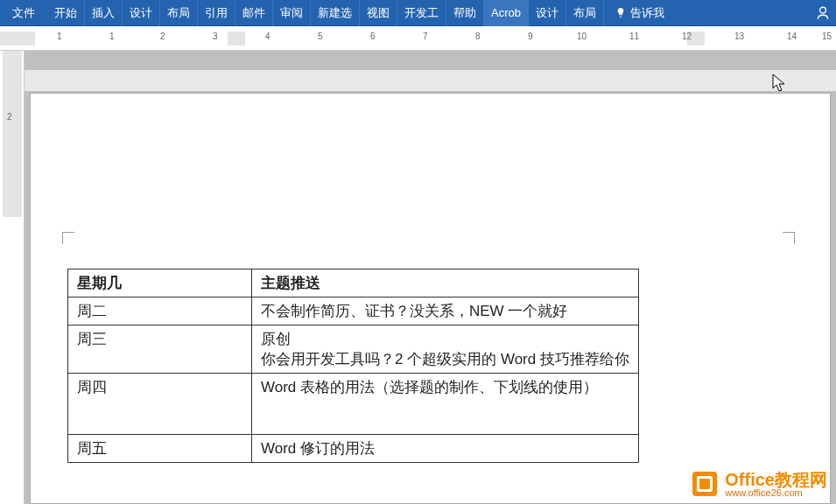 The image size is (836, 504). What do you see at coordinates (446, 312) in the screenshot?
I see `cell-topic: 不会制作简历、证书？没关系，NEW 一个就好` at bounding box center [446, 312].